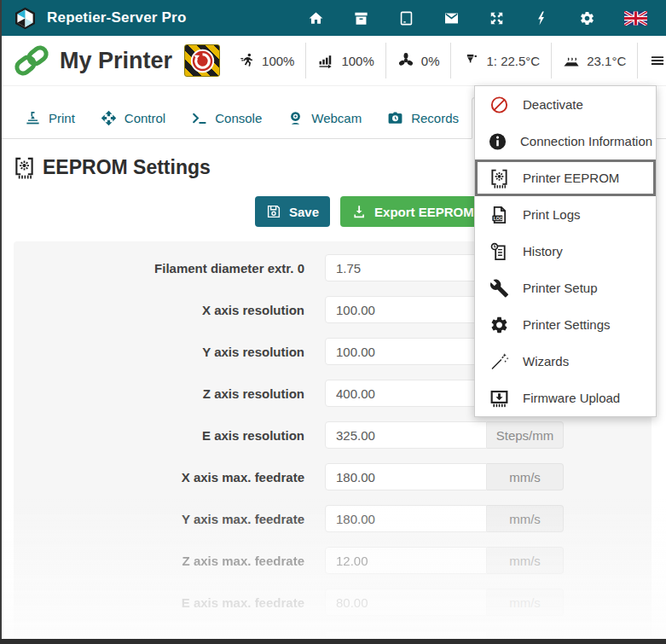 The width and height of the screenshot is (666, 644). Describe the element at coordinates (169, 394) in the screenshot. I see `field-label: Z axis resolution` at that location.